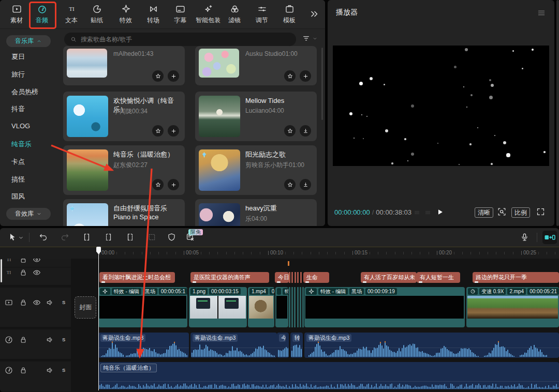 This screenshot has width=559, height=392. Describe the element at coordinates (180, 15) in the screenshot. I see `toolbar-item-captions: 字幕` at that location.